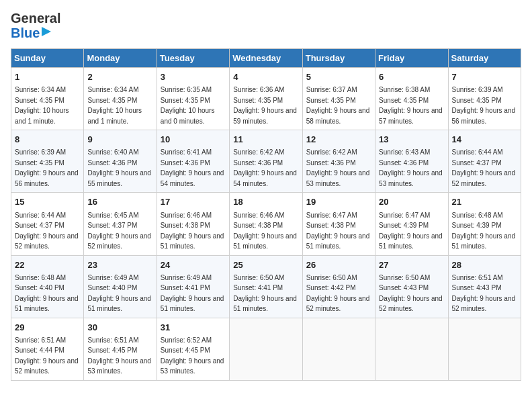  Describe the element at coordinates (120, 328) in the screenshot. I see `day-number: 30` at that location.